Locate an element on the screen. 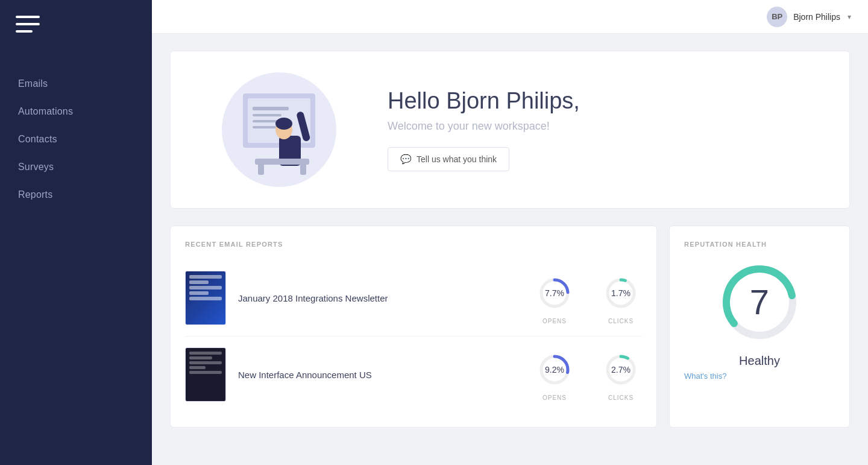 Image resolution: width=868 pixels, height=465 pixels. logo is located at coordinates (76, 29).